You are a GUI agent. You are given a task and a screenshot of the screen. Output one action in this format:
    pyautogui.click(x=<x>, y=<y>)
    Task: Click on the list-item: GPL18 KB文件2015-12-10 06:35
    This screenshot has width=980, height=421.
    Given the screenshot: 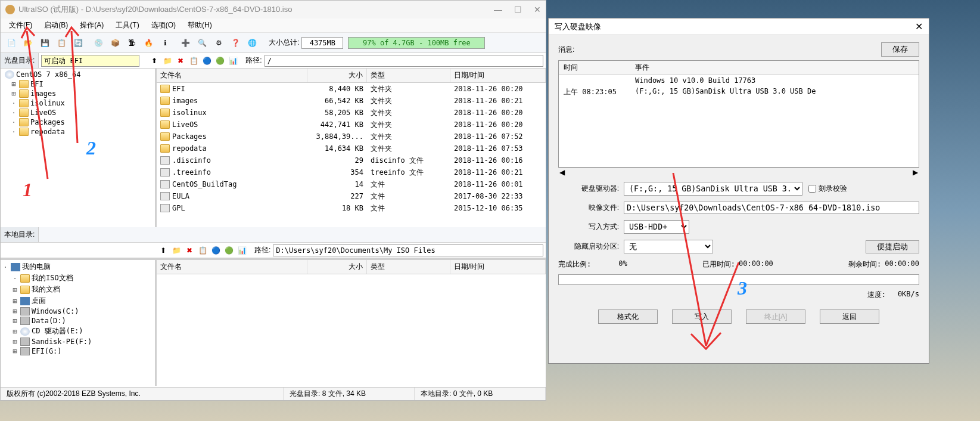 What is the action you would take?
    pyautogui.click(x=351, y=208)
    